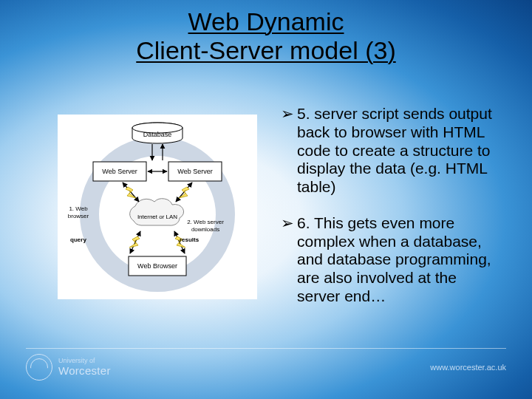 This screenshot has width=532, height=399. What do you see at coordinates (189, 239) in the screenshot?
I see `side-right-3: results` at bounding box center [189, 239].